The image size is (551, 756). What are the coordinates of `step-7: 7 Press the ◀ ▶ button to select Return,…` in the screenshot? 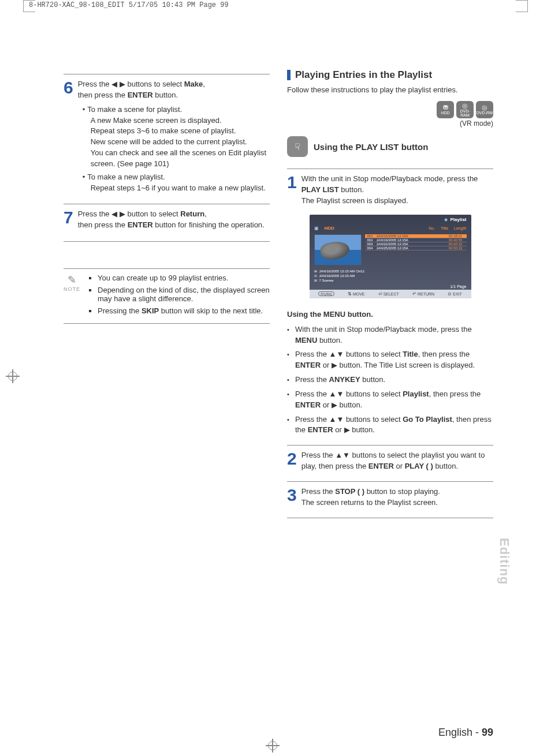 It's located at (166, 220).